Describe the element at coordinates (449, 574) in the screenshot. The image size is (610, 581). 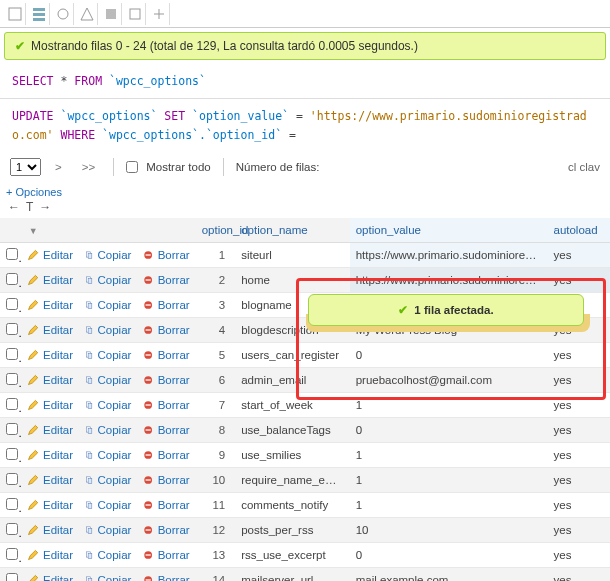
I see `cell-option-value: mail.example.com` at that location.